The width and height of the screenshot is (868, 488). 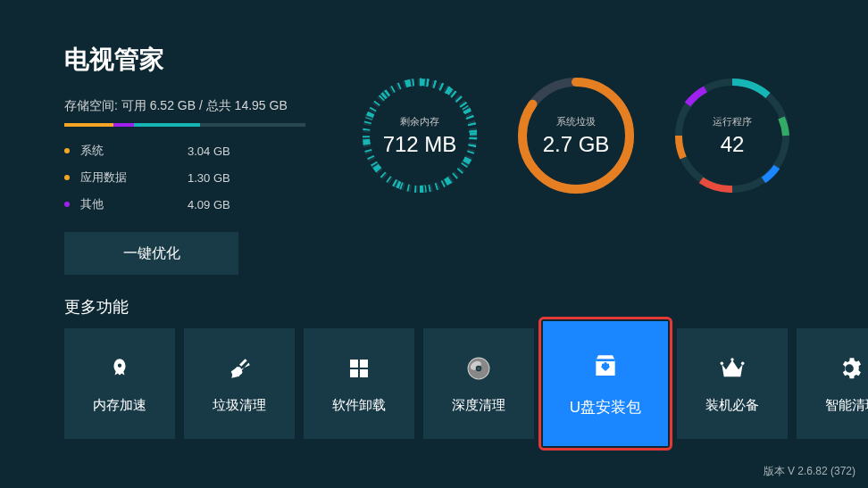 I want to click on gauge-processes: 运行程序 42, so click(x=732, y=136).